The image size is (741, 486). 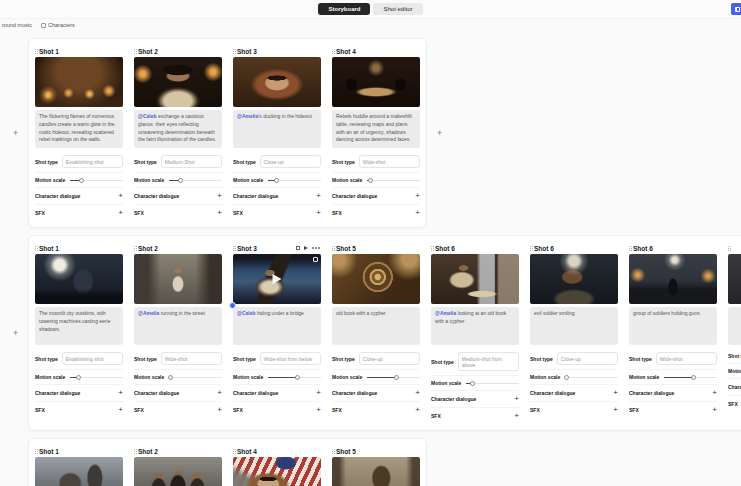 What do you see at coordinates (277, 333) in the screenshot?
I see `shot-card: Shot 3 @Caleb hiding under a bridge Shot…` at bounding box center [277, 333].